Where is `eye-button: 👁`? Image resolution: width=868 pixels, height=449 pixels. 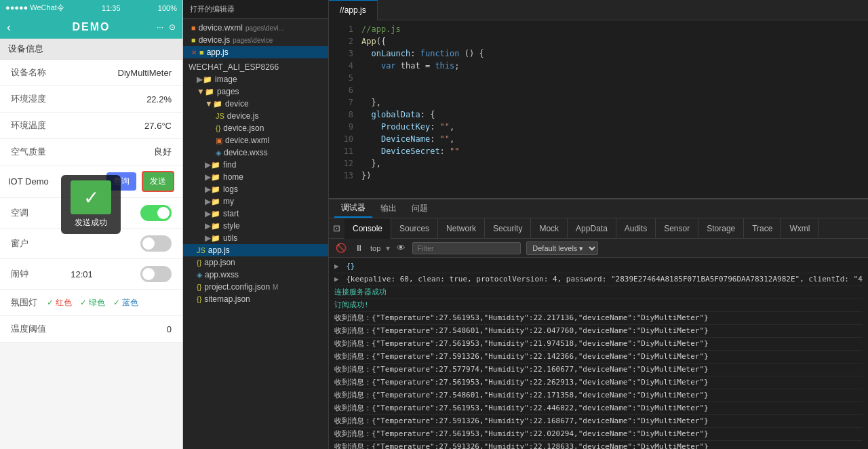
eye-button: 👁 is located at coordinates (401, 248).